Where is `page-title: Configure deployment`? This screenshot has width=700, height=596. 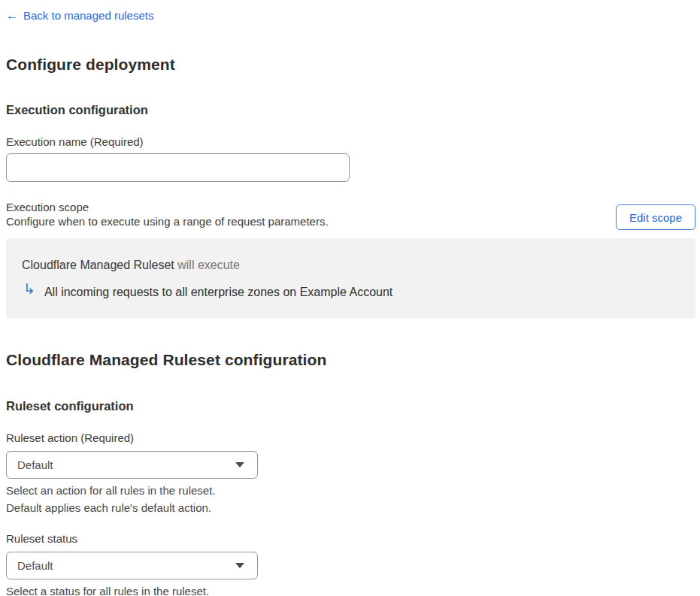
page-title: Configure deployment is located at coordinates (350, 65).